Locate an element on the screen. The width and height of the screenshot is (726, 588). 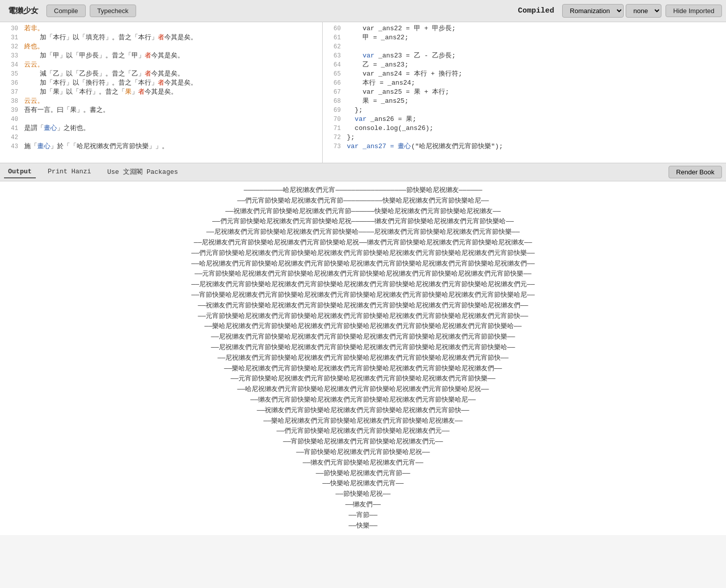
table-row: 63 var _ans23 = 乙 - 乙步長; is located at coordinates (524, 56).